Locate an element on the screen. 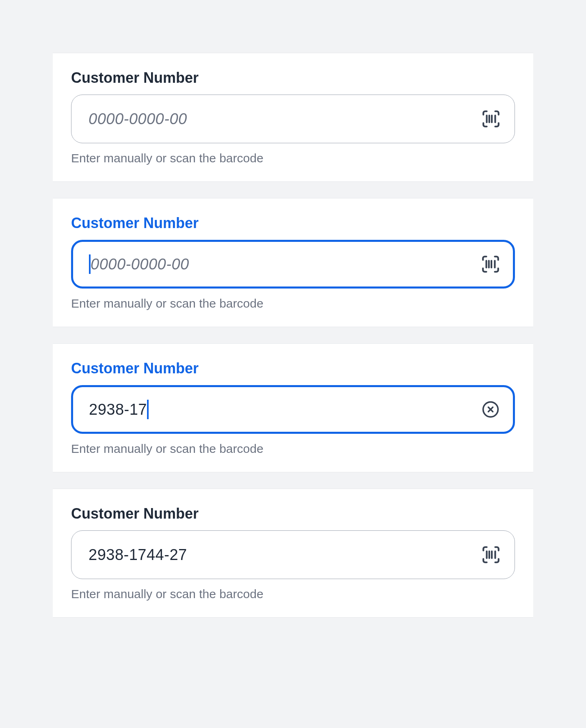  input-field-card: Customer Number 2938-1744-27 Enter manua… is located at coordinates (293, 553).